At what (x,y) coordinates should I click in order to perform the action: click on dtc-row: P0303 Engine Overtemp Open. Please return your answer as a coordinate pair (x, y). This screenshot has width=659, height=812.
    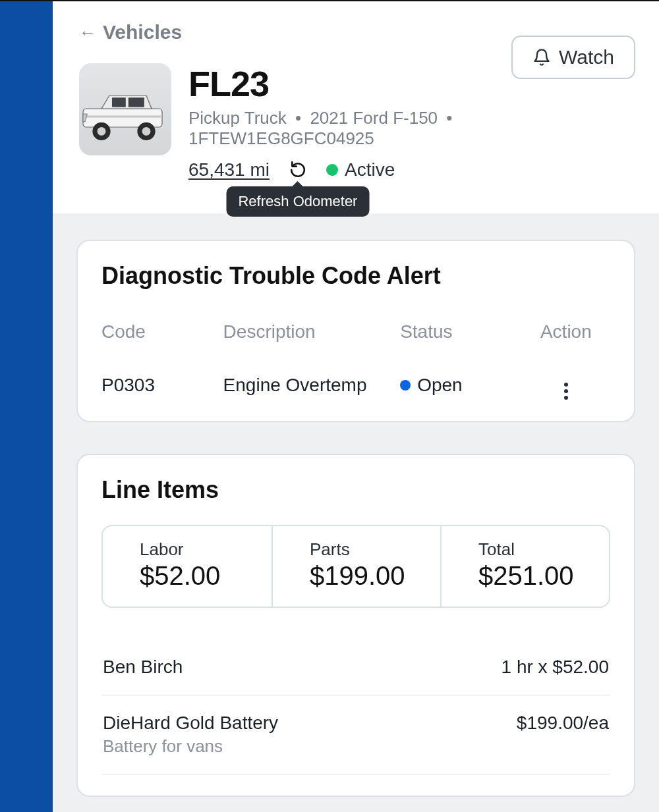
    Looking at the image, I should click on (356, 385).